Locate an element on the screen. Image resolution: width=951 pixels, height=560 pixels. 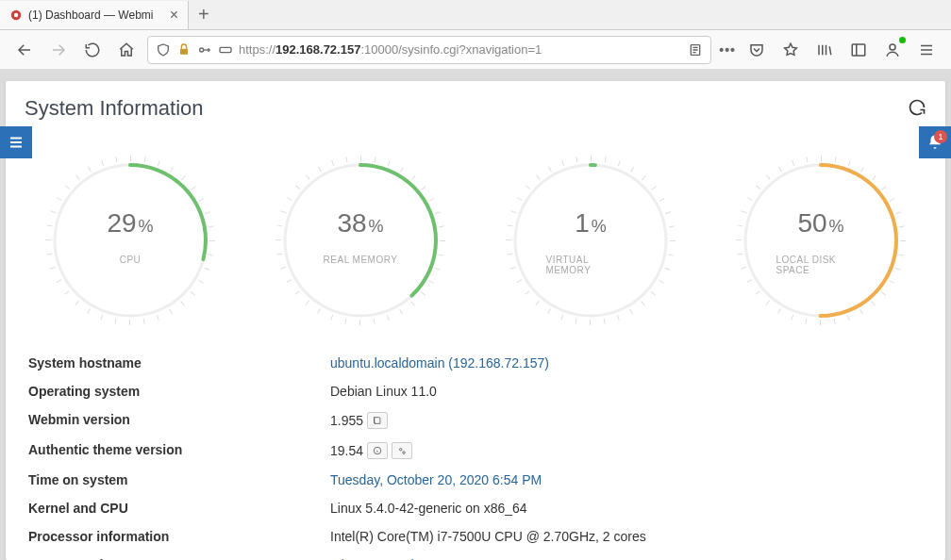
info-value: 19.54 is located at coordinates (626, 451).